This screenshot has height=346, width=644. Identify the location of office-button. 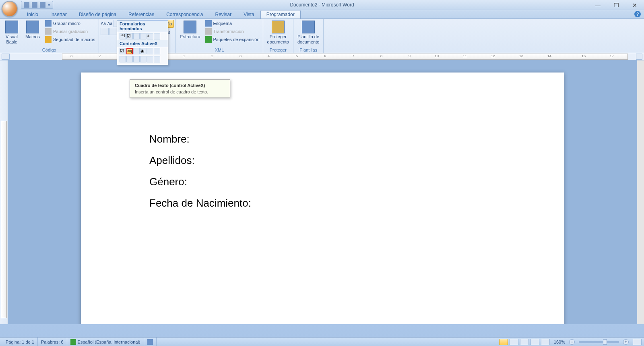
(10, 9).